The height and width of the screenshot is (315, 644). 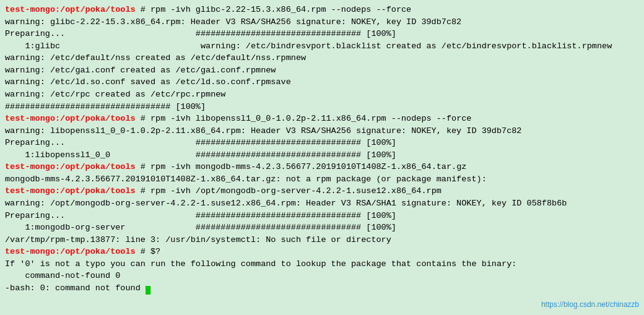 What do you see at coordinates (322, 46) in the screenshot?
I see `terminal-line: 1:glibc warning: /etc/bindresvport.black…` at bounding box center [322, 46].